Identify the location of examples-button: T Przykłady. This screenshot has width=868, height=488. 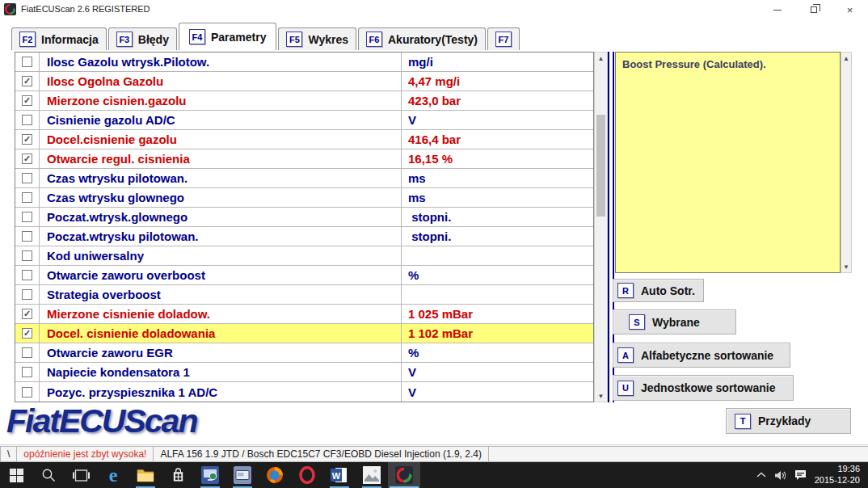
(789, 421).